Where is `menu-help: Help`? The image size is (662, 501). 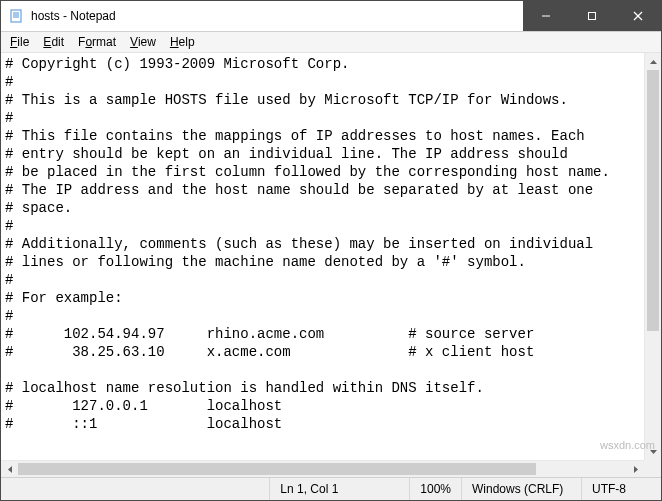
menu-help: Help is located at coordinates (182, 42).